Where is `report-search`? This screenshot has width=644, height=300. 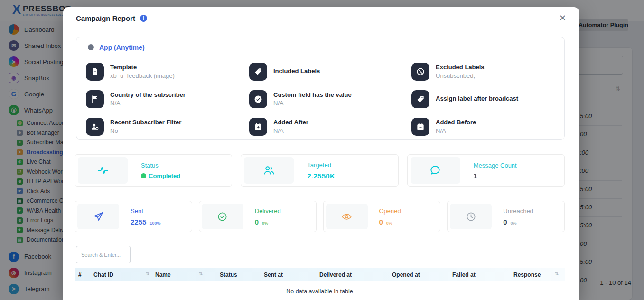 report-search is located at coordinates (103, 254).